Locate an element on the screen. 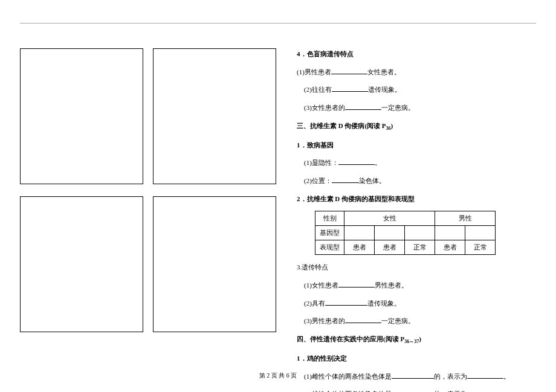  subscript: 36 is located at coordinates (389, 128).